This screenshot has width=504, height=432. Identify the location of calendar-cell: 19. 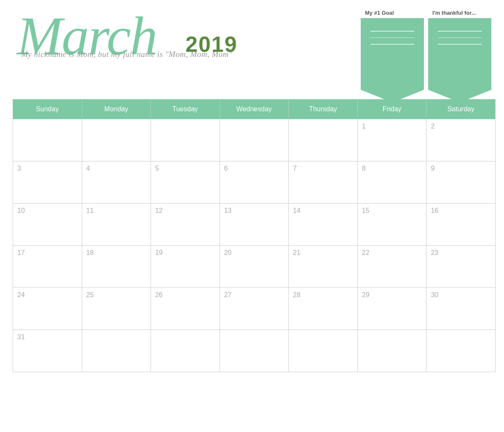
(185, 267).